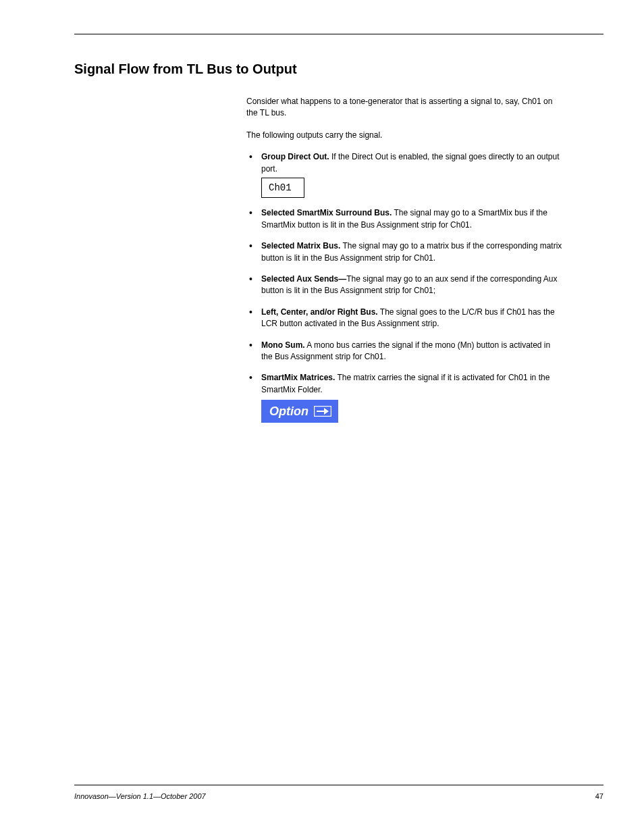 The height and width of the screenshot is (834, 644). I want to click on item-text: Left, Center, and/or Right Bus. The sign…, so click(408, 317).